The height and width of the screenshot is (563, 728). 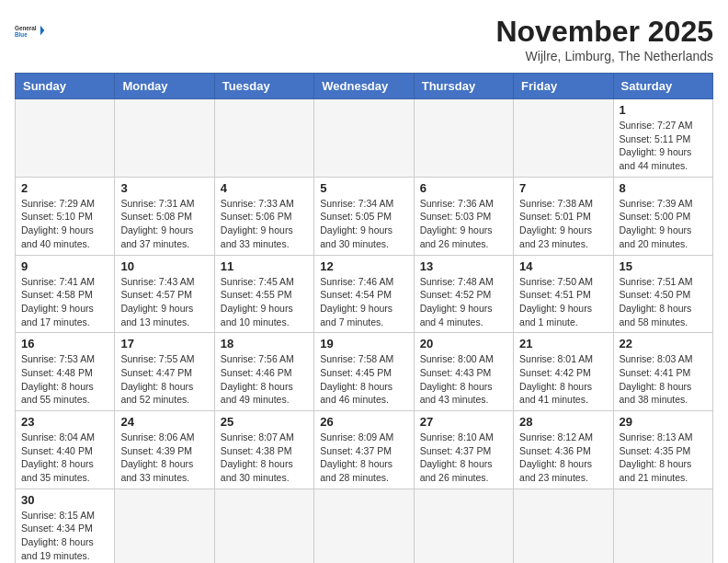 What do you see at coordinates (463, 372) in the screenshot?
I see `day-20: 20 Sunrise: 8:00 AM Sunset: 4:43 PM Dayl…` at bounding box center [463, 372].